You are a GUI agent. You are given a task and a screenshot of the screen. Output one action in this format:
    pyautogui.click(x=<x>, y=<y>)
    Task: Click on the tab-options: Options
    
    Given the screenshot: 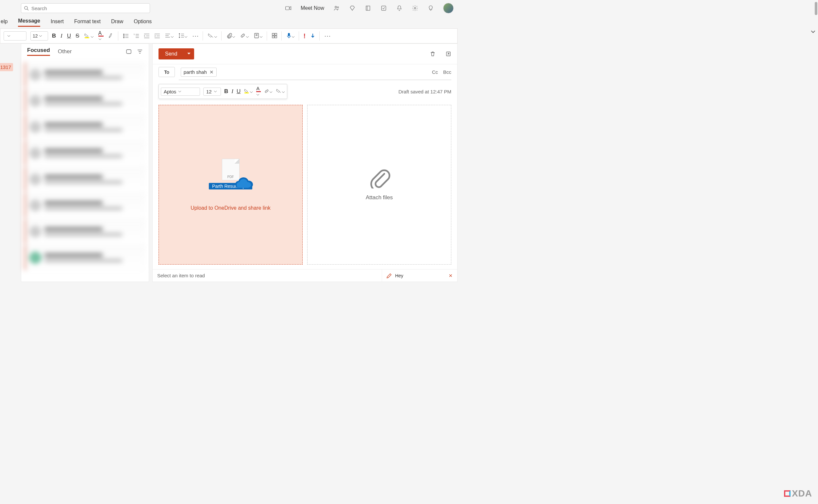 What is the action you would take?
    pyautogui.click(x=143, y=23)
    